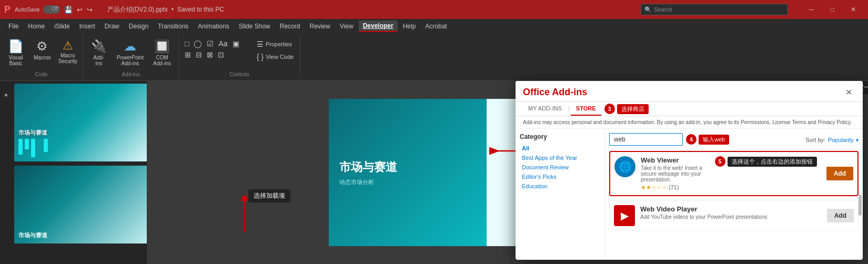 The width and height of the screenshot is (868, 264). Describe the element at coordinates (80, 9) in the screenshot. I see `undo-icon: ↩` at that location.